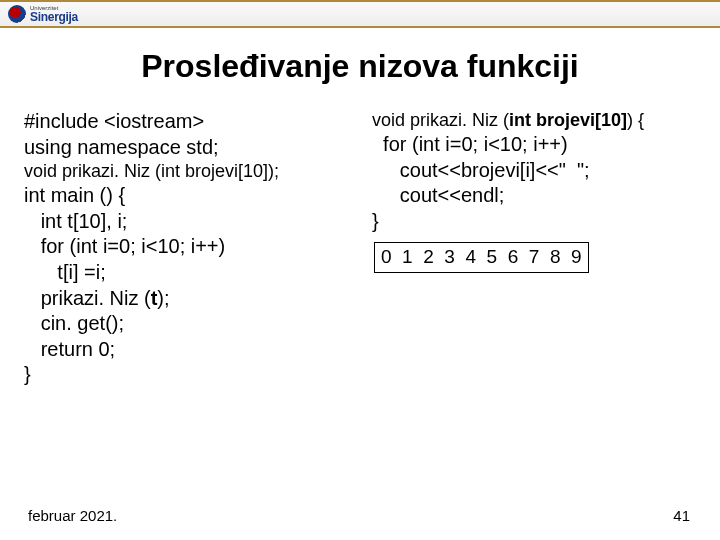  What do you see at coordinates (482, 257) in the screenshot?
I see `output-box: 0 1 2 3 4 5 6 7 8 9` at bounding box center [482, 257].